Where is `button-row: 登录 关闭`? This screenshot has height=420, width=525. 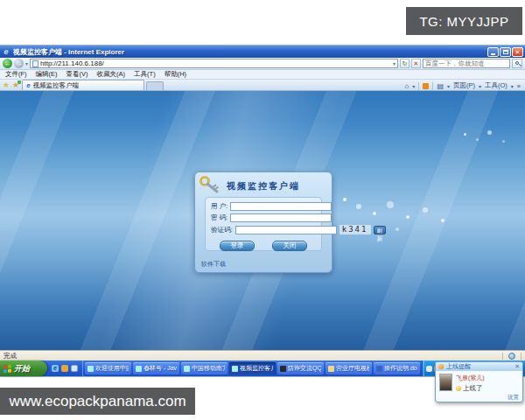
button-row: 登录 关闭 is located at coordinates (263, 246).